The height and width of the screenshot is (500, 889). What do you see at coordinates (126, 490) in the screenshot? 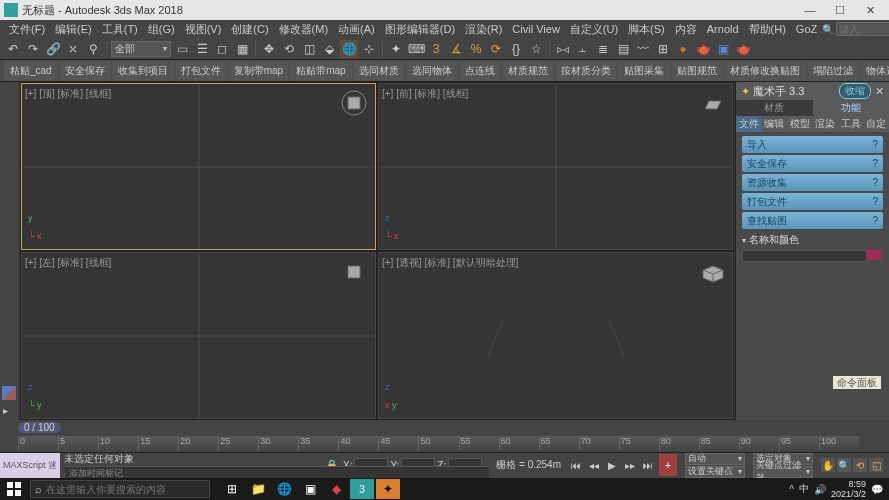
I see `taskbar-search-input` at bounding box center [126, 490].